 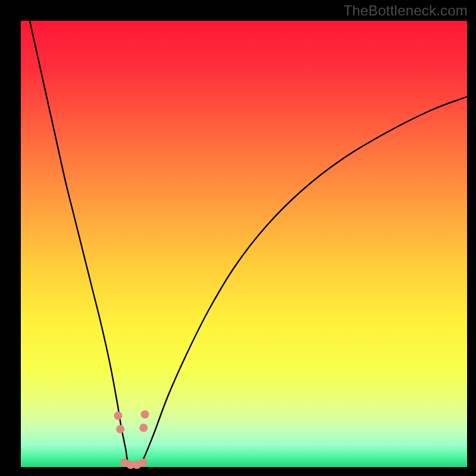 What do you see at coordinates (145, 415) in the screenshot?
I see `marker-right_cluster_upper` at bounding box center [145, 415].